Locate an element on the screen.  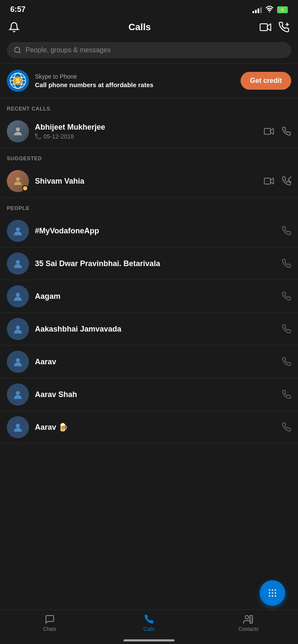
phone-icon-abhijeet is located at coordinates (287, 131).